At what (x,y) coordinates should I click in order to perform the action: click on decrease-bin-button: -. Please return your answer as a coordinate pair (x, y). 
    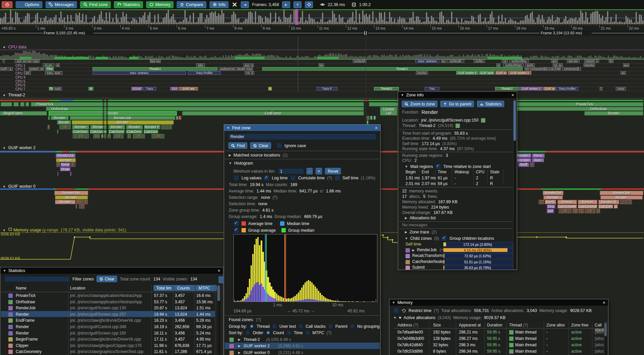
    Looking at the image, I should click on (310, 171).